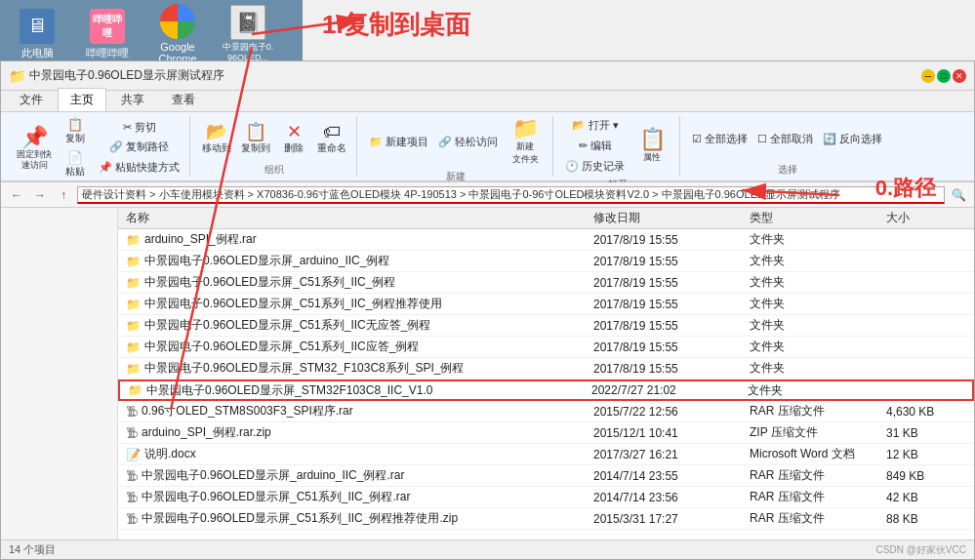 This screenshot has width=975, height=560. Describe the element at coordinates (547, 498) in the screenshot. I see `file-row: 🗜 中景园电子0.96OLED显示屏_C51系列_IIC_例程.rar 2014…` at that location.